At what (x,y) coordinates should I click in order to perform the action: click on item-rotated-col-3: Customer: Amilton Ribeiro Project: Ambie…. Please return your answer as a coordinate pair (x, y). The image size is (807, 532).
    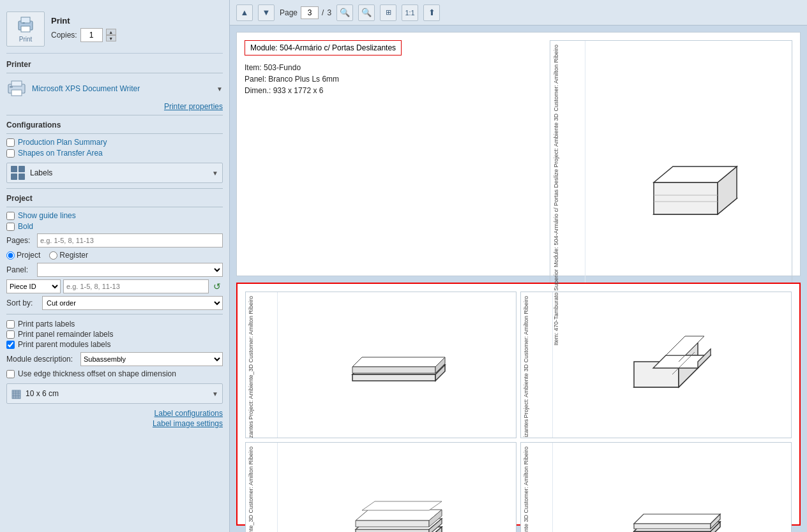
    Looking at the image, I should click on (537, 487).